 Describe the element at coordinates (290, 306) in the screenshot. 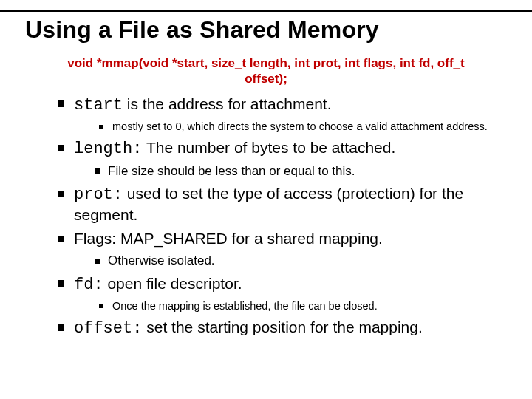

I see `sublist-fd: Once the mapping is established, the fil…` at that location.